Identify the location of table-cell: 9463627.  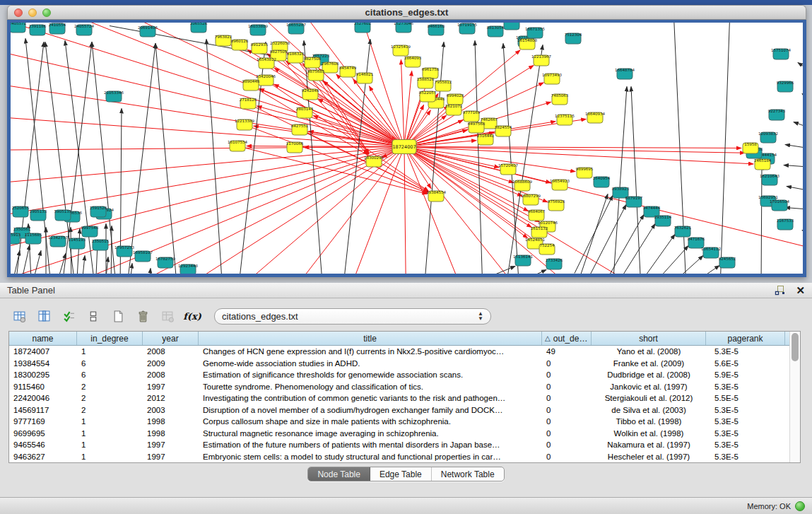
(43, 457).